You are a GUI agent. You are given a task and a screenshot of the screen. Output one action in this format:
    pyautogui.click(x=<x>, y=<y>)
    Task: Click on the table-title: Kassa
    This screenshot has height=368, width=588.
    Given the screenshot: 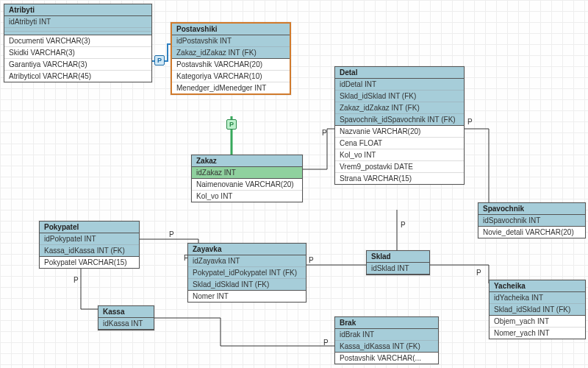 What is the action you would take?
    pyautogui.click(x=126, y=312)
    